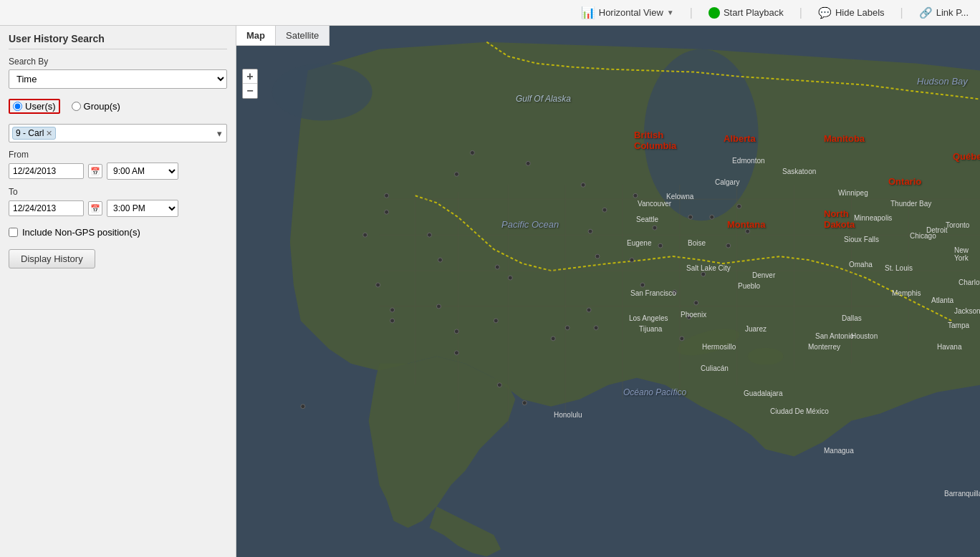 The height and width of the screenshot is (557, 980). What do you see at coordinates (13, 232) in the screenshot?
I see `include-nongps-checkbox` at bounding box center [13, 232].